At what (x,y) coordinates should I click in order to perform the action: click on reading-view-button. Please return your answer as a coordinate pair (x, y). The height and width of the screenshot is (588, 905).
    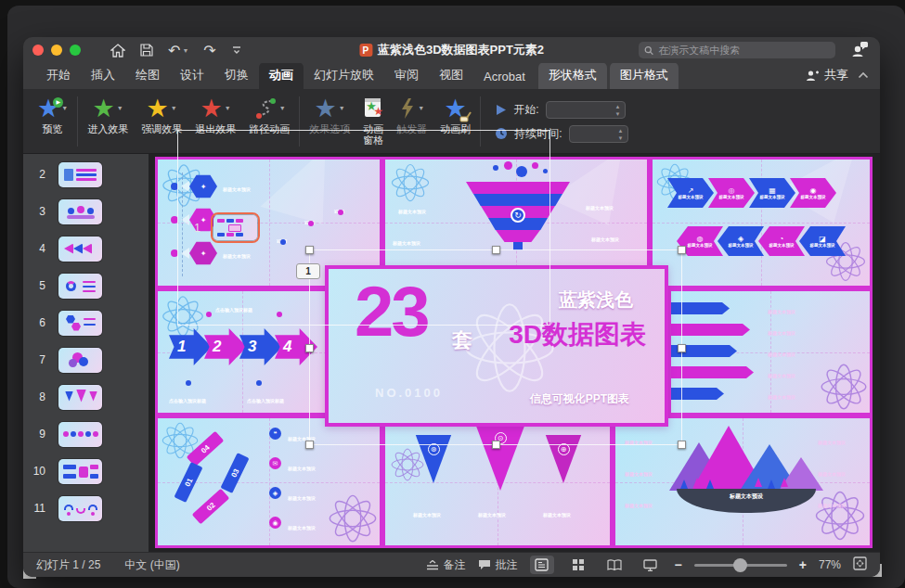
    Looking at the image, I should click on (614, 565).